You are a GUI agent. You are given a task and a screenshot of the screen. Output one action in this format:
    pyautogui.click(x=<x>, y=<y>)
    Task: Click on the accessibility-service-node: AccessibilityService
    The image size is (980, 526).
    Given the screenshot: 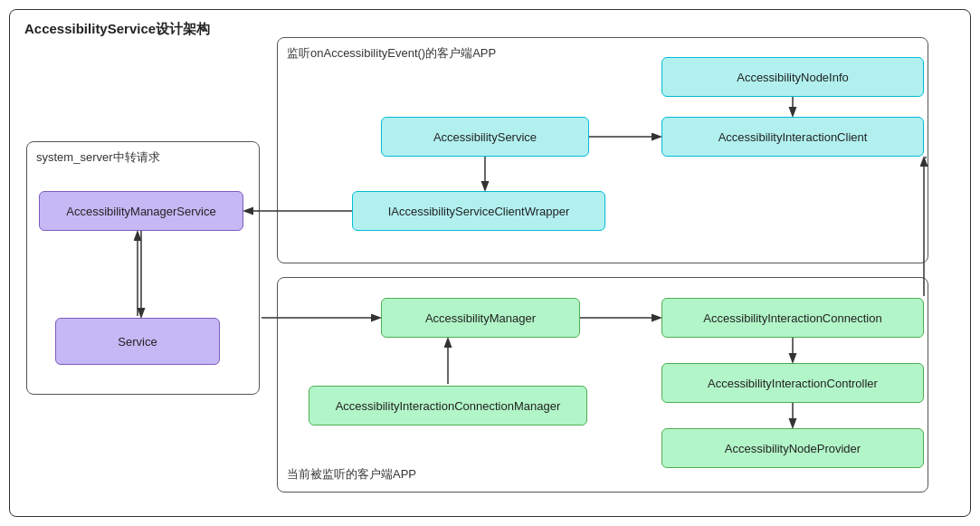 What is the action you would take?
    pyautogui.click(x=485, y=137)
    